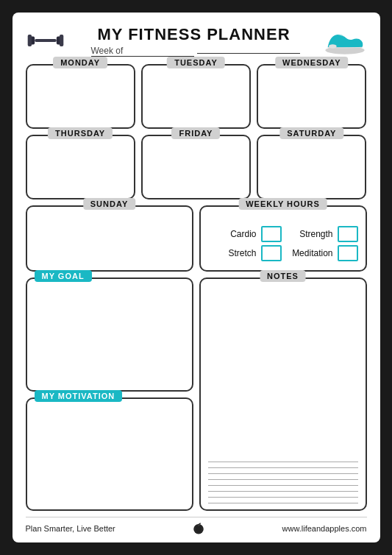 Image resolution: width=392 pixels, height=555 pixels. I want to click on weekly-hours-card: WEEKLY HOURS Cardio Strength Stretch Med…, so click(283, 238).